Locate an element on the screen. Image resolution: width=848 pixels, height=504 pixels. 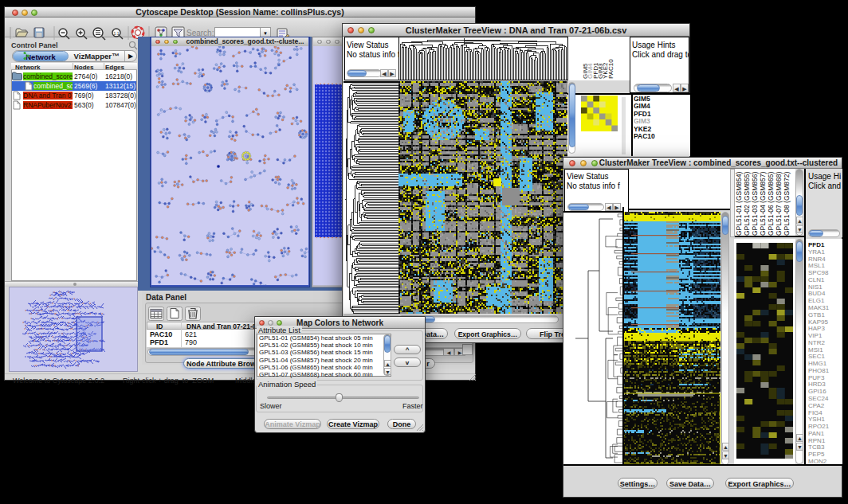
svg-text: SPC98 is located at coordinates (819, 272).